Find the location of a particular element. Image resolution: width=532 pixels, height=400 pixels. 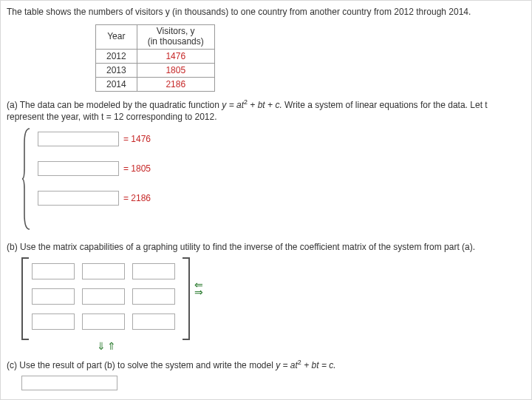

year-cell: 2012 is located at coordinates (117, 56).